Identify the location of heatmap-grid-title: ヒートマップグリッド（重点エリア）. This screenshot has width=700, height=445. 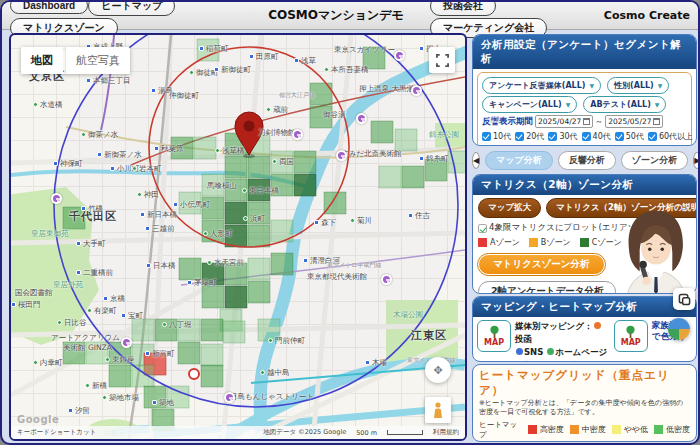
(584, 382).